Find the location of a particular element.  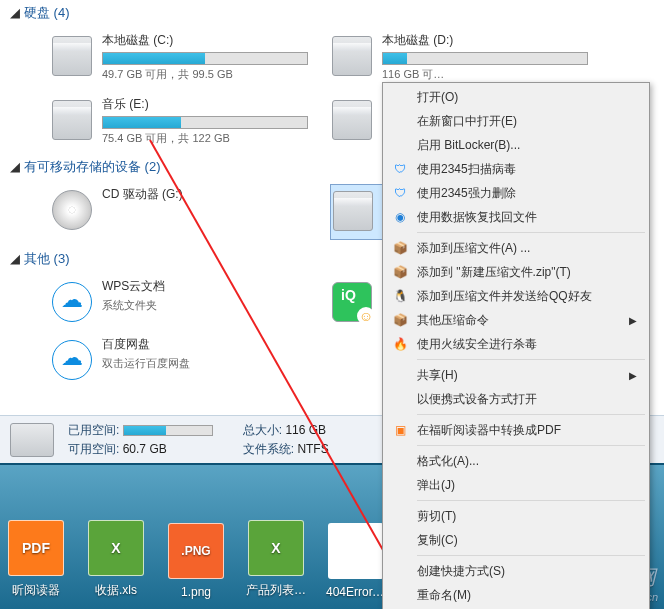

drive-c: 本地磁盘 (C:) 49.7 GB 可用，共 99.5 GB is located at coordinates (180, 57).